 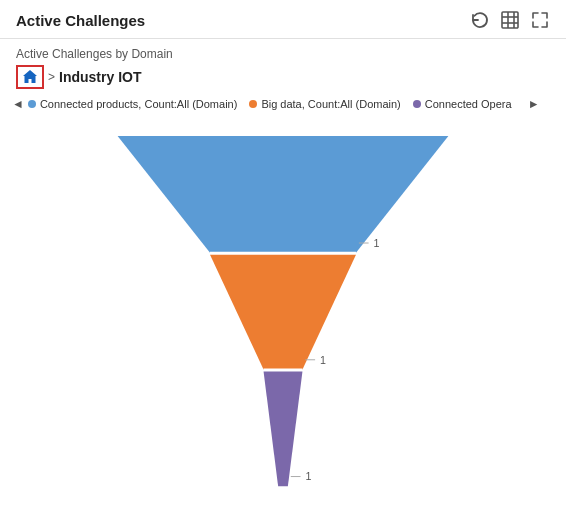 What do you see at coordinates (283, 20) in the screenshot?
I see `header: Active Challenges` at bounding box center [283, 20].